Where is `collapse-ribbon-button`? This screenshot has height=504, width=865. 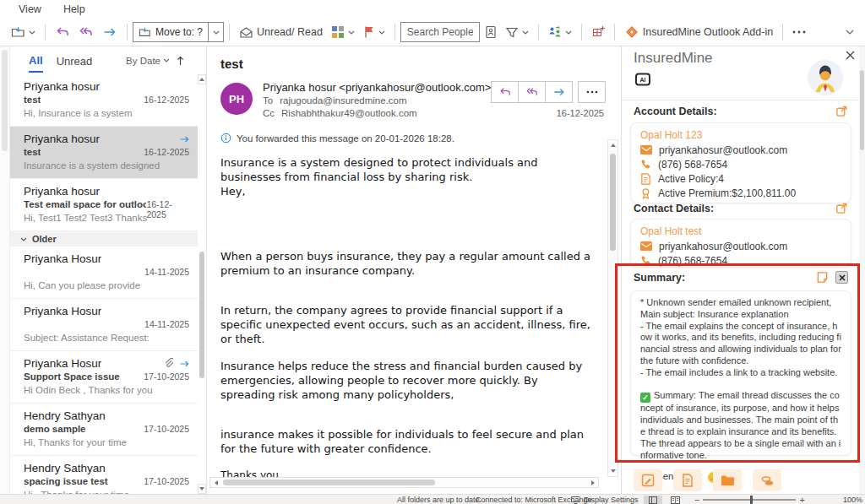 collapse-ribbon-button is located at coordinates (850, 32).